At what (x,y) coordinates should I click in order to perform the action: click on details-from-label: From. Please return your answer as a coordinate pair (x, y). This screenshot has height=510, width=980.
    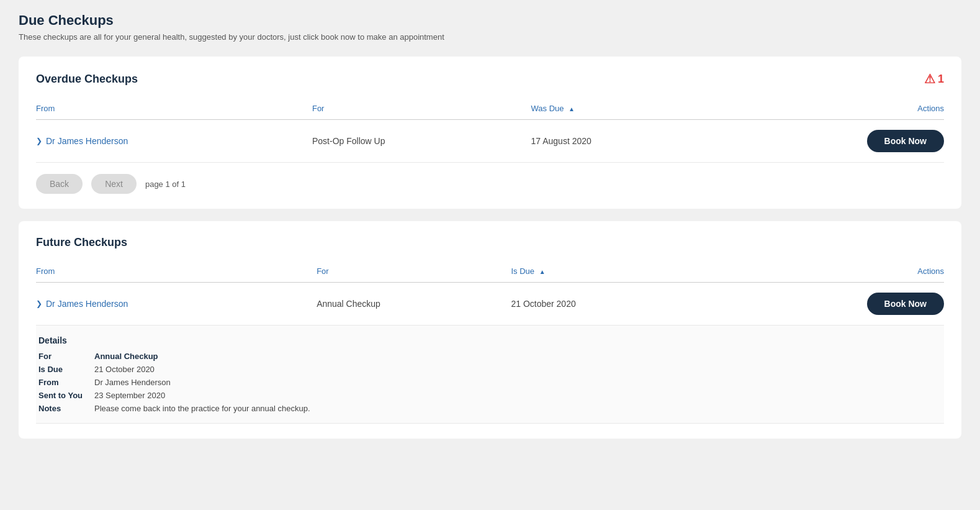
    Looking at the image, I should click on (66, 383).